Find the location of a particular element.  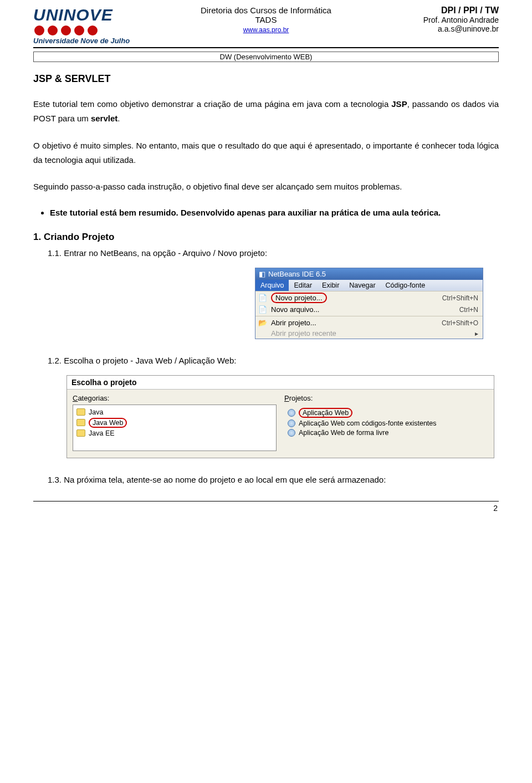

highlight-ring: Novo projeto... is located at coordinates (299, 298).